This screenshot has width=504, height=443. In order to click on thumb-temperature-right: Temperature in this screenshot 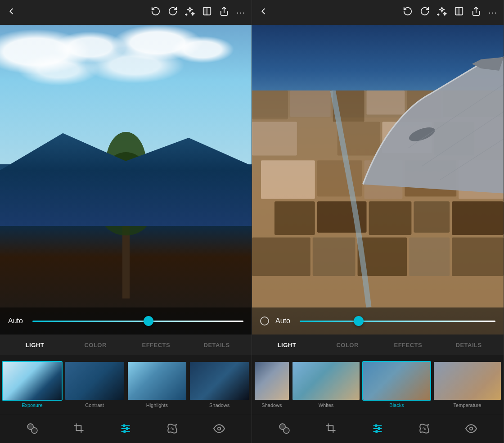, I will do `click(467, 384)`.